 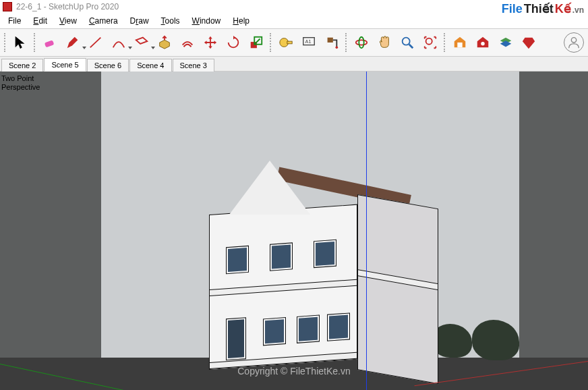 I want to click on text-tool: A1, so click(x=309, y=43).